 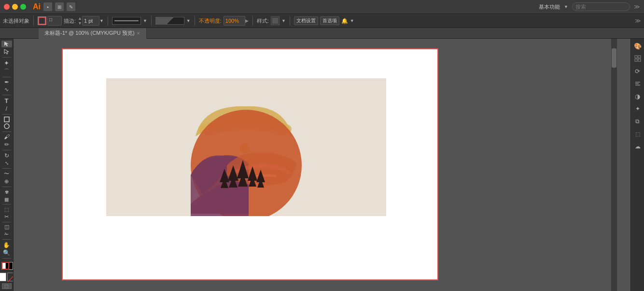 What do you see at coordinates (235, 21) in the screenshot?
I see `opacity-input` at bounding box center [235, 21].